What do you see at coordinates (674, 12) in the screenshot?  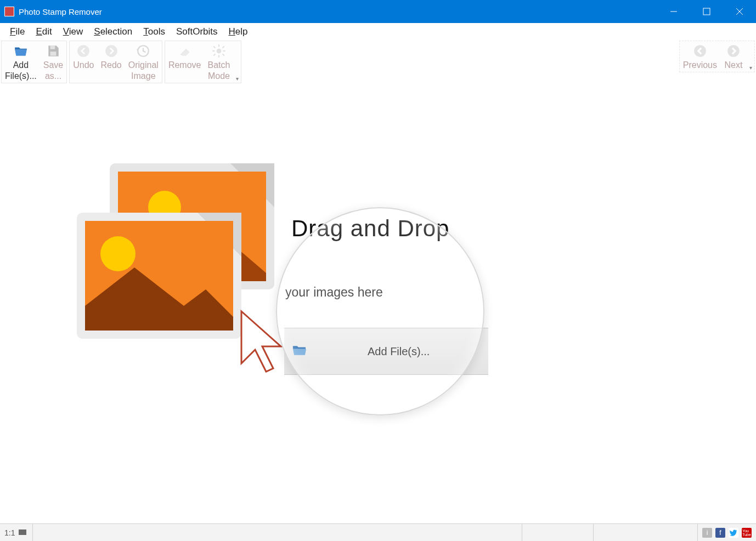 I see `minimize-icon` at bounding box center [674, 12].